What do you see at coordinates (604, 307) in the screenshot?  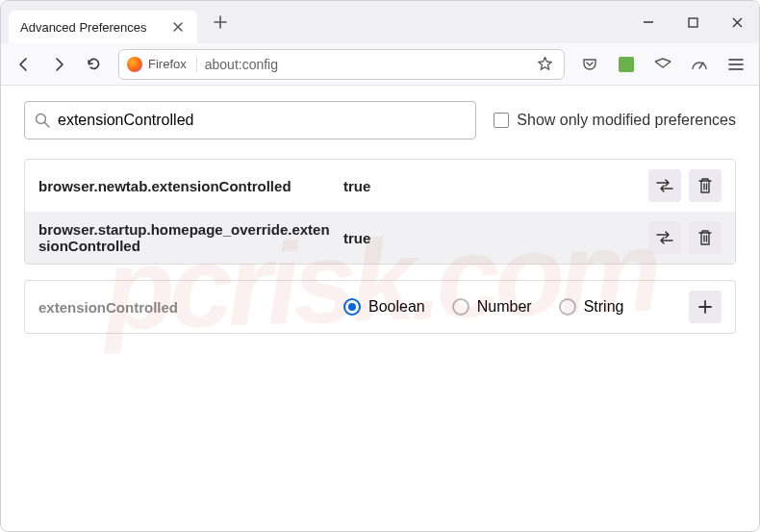 I see `radio-string-label: String` at bounding box center [604, 307].